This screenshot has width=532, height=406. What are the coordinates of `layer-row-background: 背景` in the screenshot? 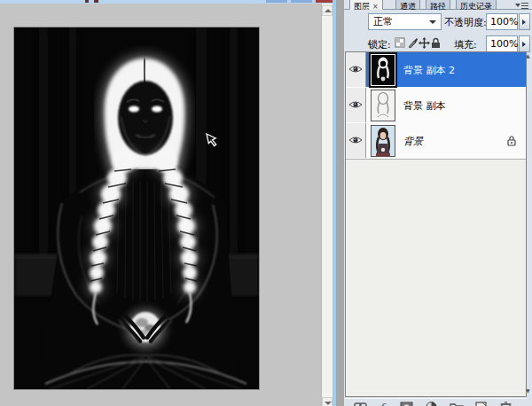 It's located at (436, 142).